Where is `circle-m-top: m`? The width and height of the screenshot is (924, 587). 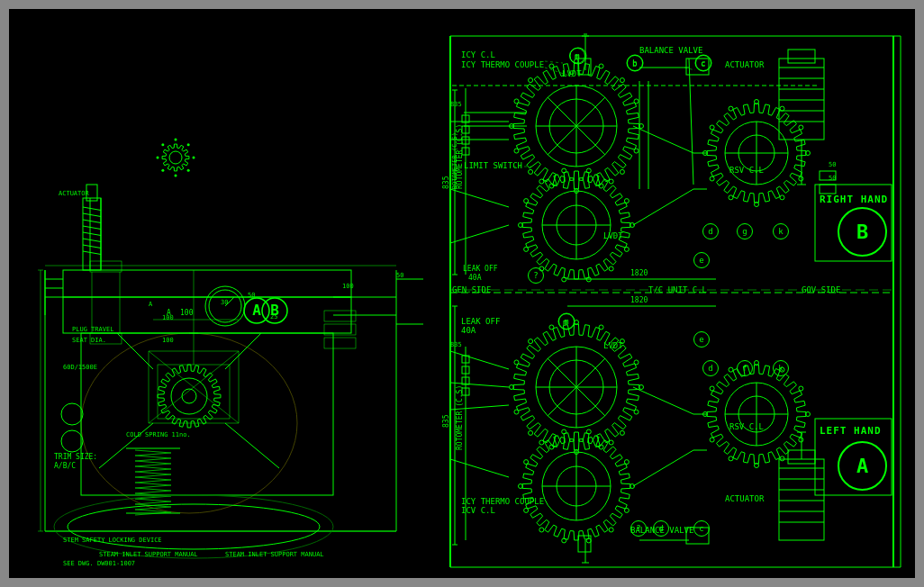 circle-m-top: m is located at coordinates (577, 56).